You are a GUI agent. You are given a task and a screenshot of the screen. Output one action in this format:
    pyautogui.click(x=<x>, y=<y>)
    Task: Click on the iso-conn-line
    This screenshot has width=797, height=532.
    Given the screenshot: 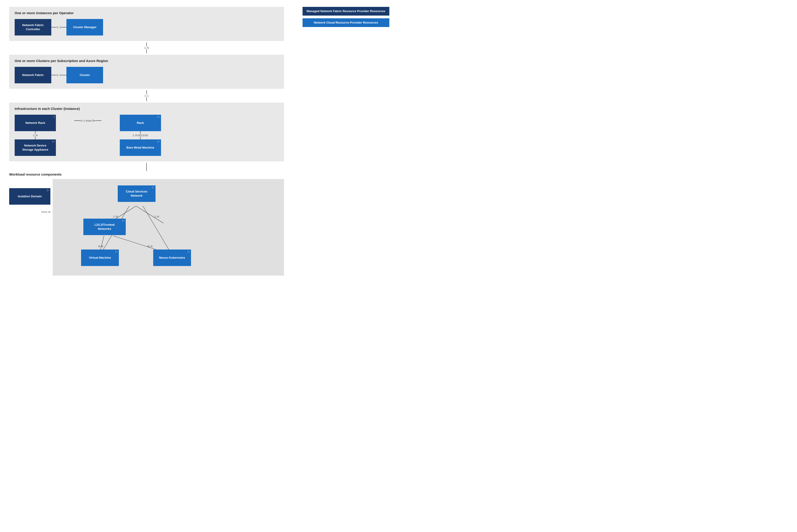 What is the action you would take?
    pyautogui.click(x=43, y=212)
    